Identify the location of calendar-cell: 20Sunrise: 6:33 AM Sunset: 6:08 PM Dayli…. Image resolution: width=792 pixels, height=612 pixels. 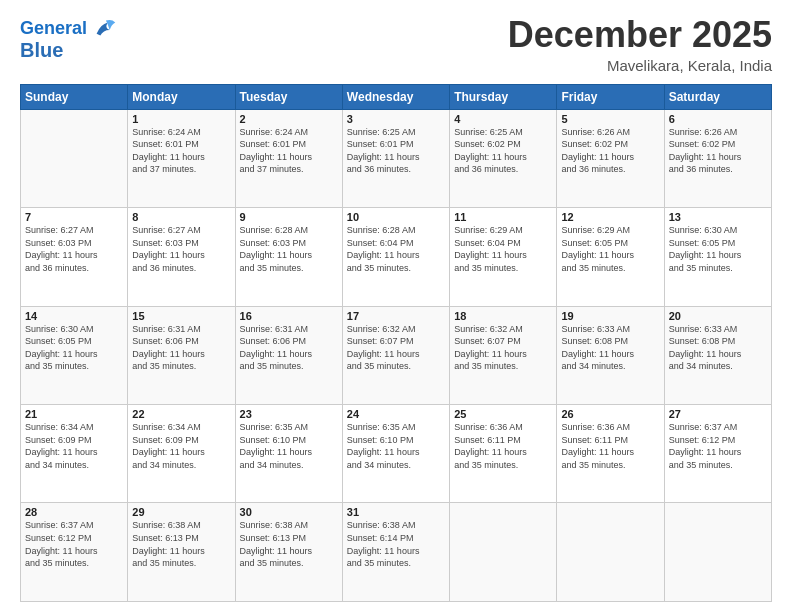
(718, 355).